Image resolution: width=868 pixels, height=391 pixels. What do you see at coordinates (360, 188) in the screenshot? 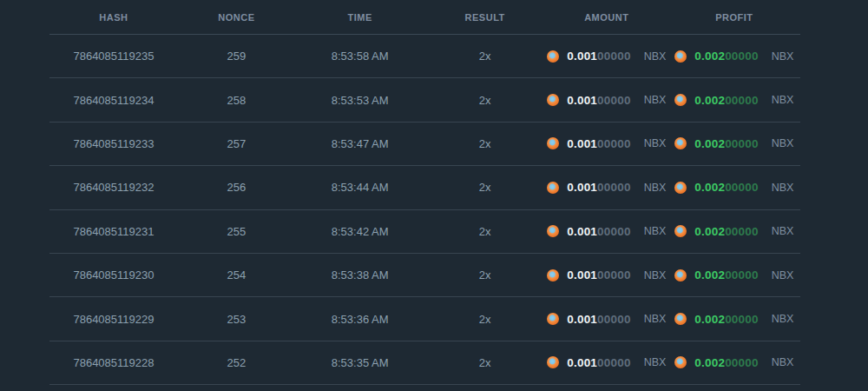
I see `time-cell: 8:53:44 AM` at bounding box center [360, 188].